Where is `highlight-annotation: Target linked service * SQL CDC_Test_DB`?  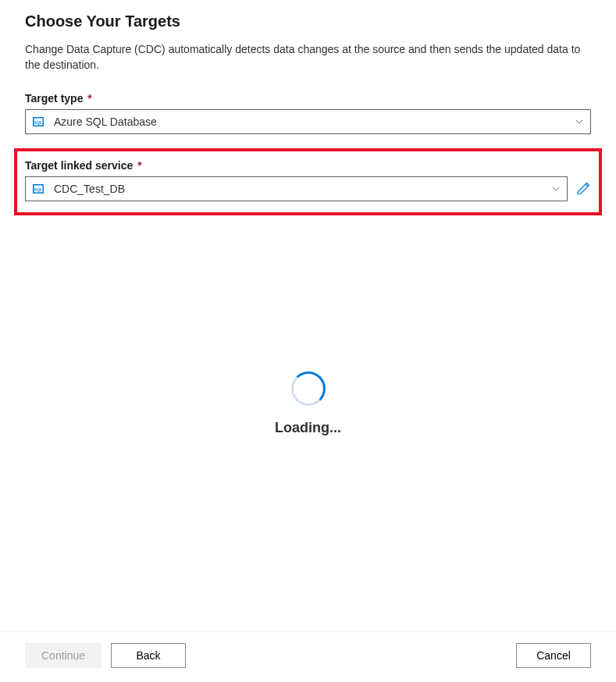 highlight-annotation: Target linked service * SQL CDC_Test_DB is located at coordinates (308, 182).